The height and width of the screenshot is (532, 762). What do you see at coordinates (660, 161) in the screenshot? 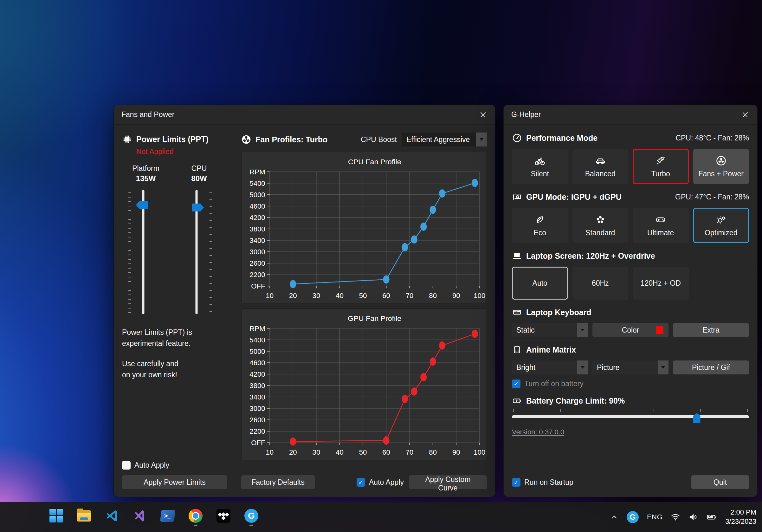
I see `rocket-icon` at bounding box center [660, 161].